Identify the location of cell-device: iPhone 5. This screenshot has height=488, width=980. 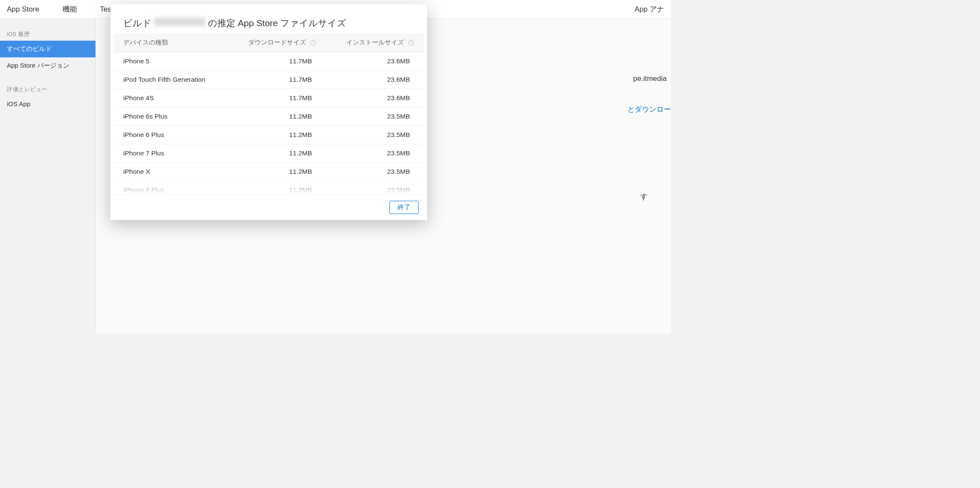
(171, 62).